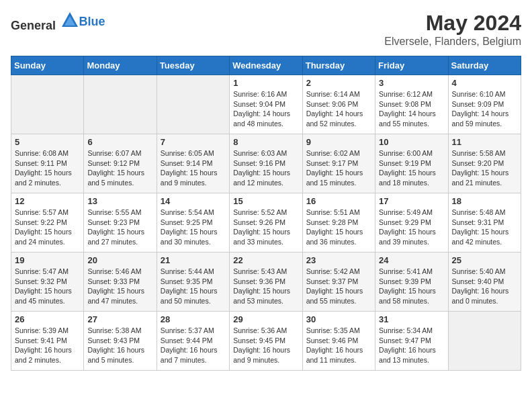  Describe the element at coordinates (193, 201) in the screenshot. I see `day-number: 14` at that location.